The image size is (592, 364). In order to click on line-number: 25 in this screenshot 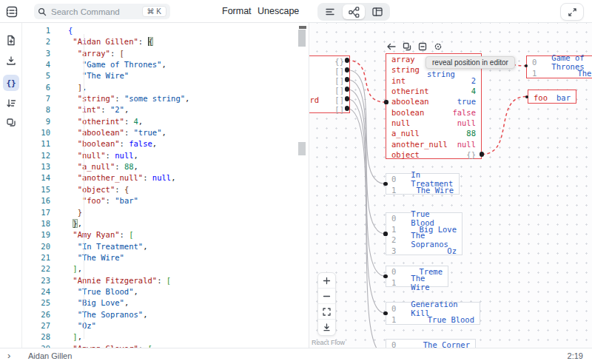, I will do `click(36, 303)`.